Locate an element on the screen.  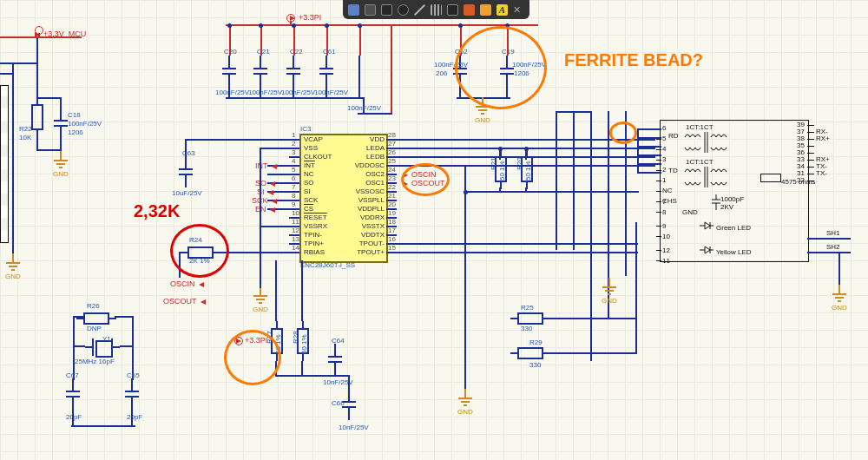
annotation-rbias-text: 2,32K is located at coordinates (156, 212).